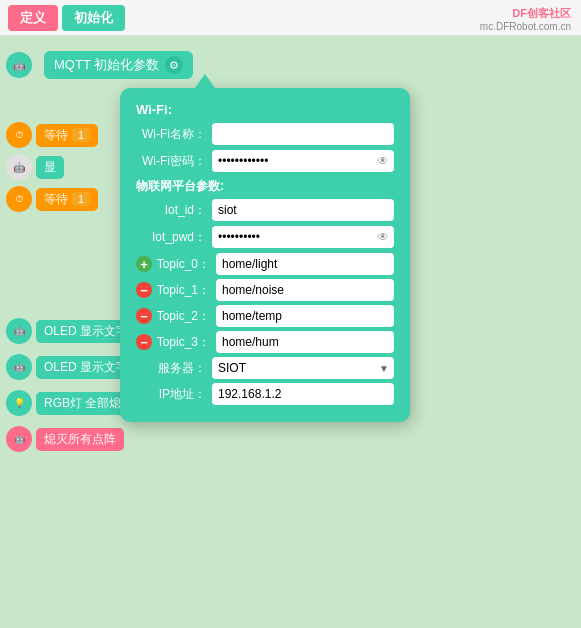 Image resolution: width=581 pixels, height=628 pixels. I want to click on display-label: 显, so click(50, 168).